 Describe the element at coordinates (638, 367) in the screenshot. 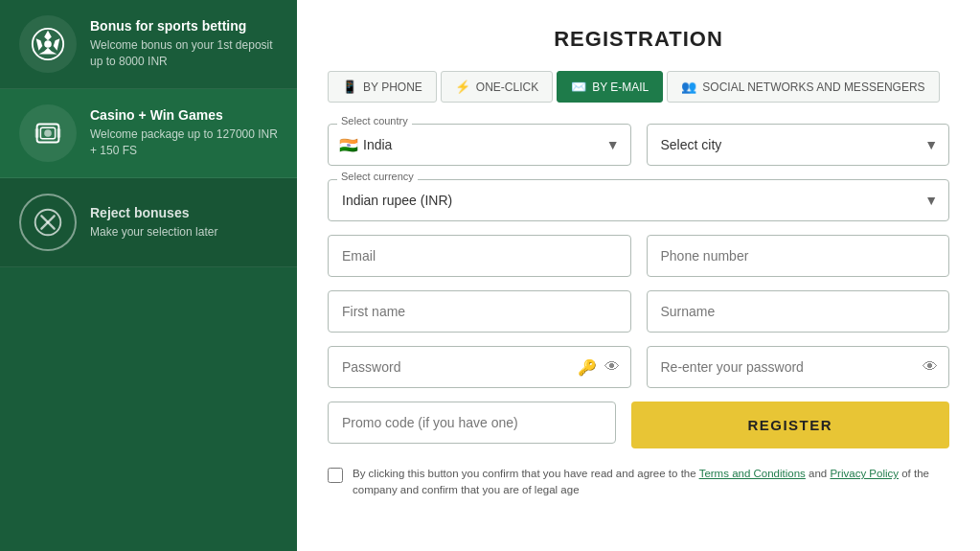

I see `password-row: 🔑 👁 👁` at that location.